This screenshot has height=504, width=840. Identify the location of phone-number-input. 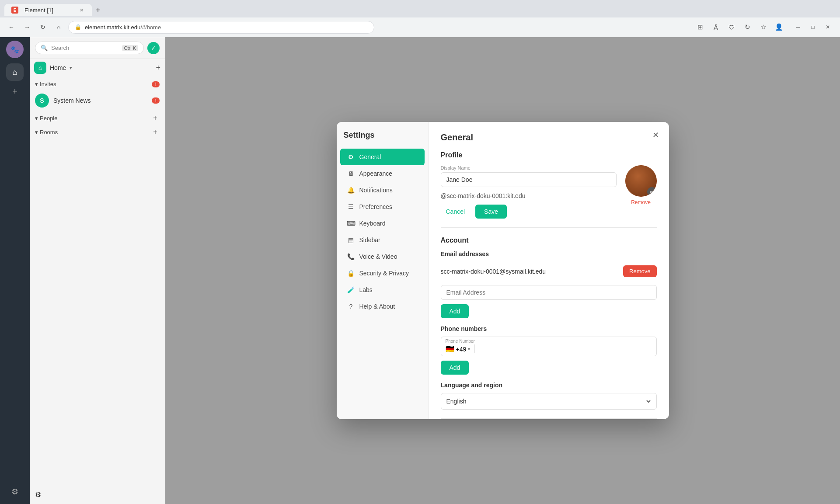
(565, 347).